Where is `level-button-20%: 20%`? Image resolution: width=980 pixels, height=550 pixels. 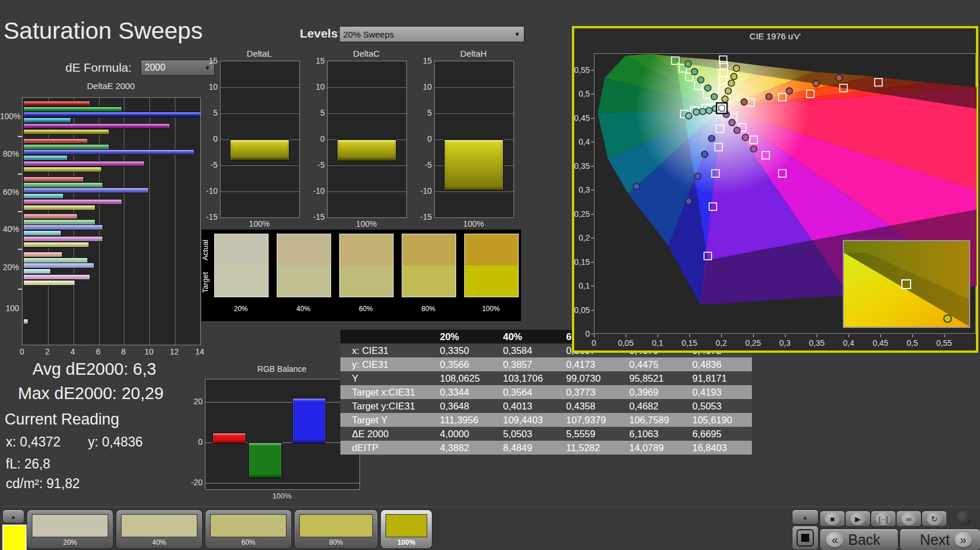 level-button-20%: 20% is located at coordinates (70, 529).